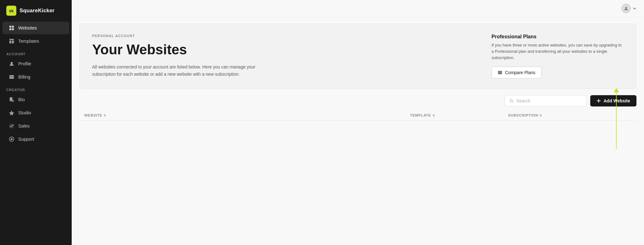 Image resolution: width=644 pixels, height=245 pixels. What do you see at coordinates (619, 115) in the screenshot?
I see `column-header-actions` at bounding box center [619, 115].